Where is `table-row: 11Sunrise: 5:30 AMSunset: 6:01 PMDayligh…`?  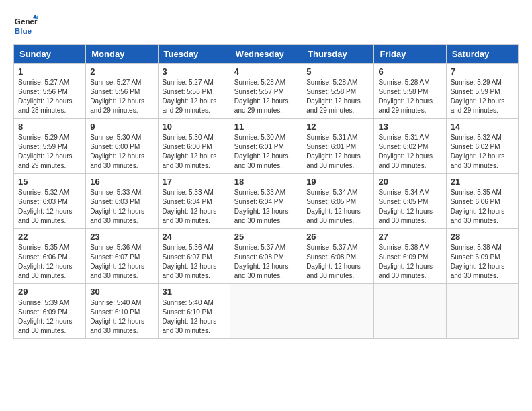 table-row: 11Sunrise: 5:30 AMSunset: 6:01 PMDayligh… is located at coordinates (266, 146).